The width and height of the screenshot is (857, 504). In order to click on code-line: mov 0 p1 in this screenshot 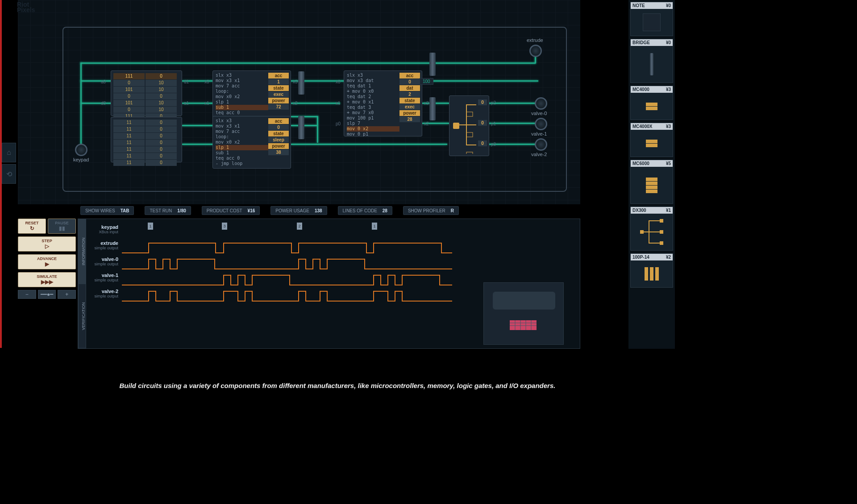, I will do `click(373, 134)`.